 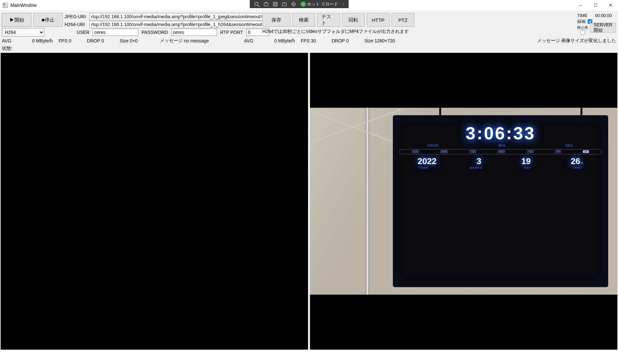 I want to click on avg-label-r: AVG, so click(x=249, y=41).